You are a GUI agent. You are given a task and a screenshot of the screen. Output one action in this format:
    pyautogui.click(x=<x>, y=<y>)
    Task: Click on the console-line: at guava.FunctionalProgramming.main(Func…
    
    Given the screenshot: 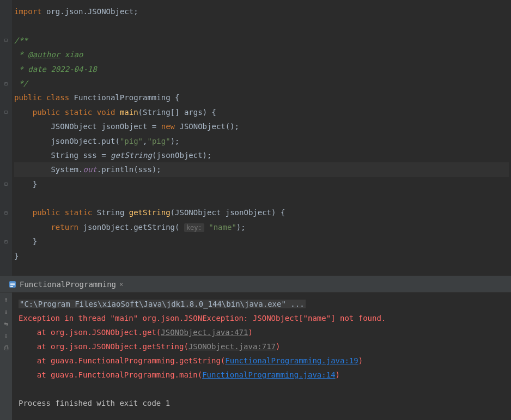 What is the action you would take?
    pyautogui.click(x=261, y=375)
    